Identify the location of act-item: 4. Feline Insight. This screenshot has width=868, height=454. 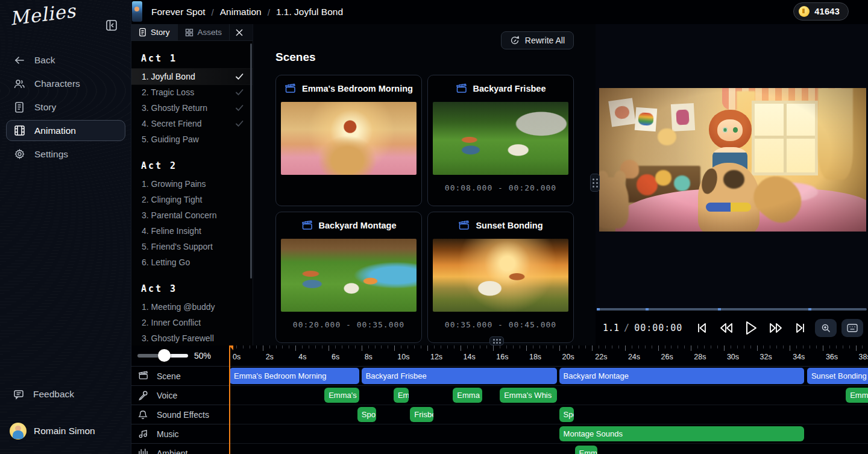
(192, 231).